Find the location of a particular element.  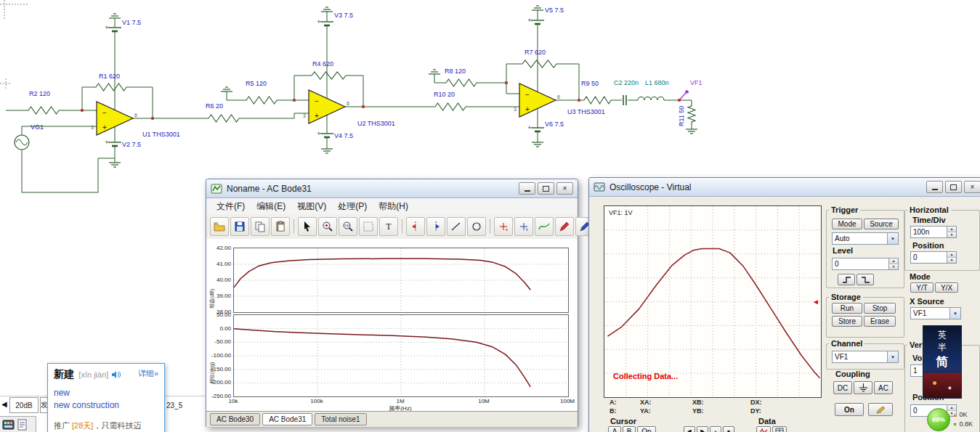

storage-heading: Storage is located at coordinates (846, 297).